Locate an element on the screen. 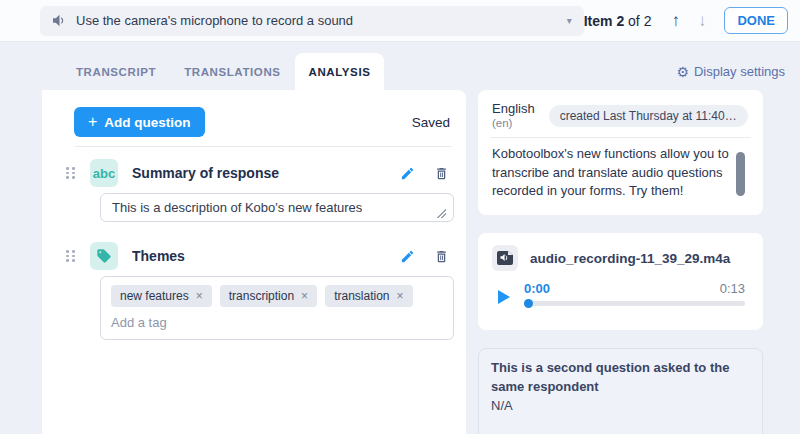 The image size is (800, 434). card-divider is located at coordinates (620, 138).